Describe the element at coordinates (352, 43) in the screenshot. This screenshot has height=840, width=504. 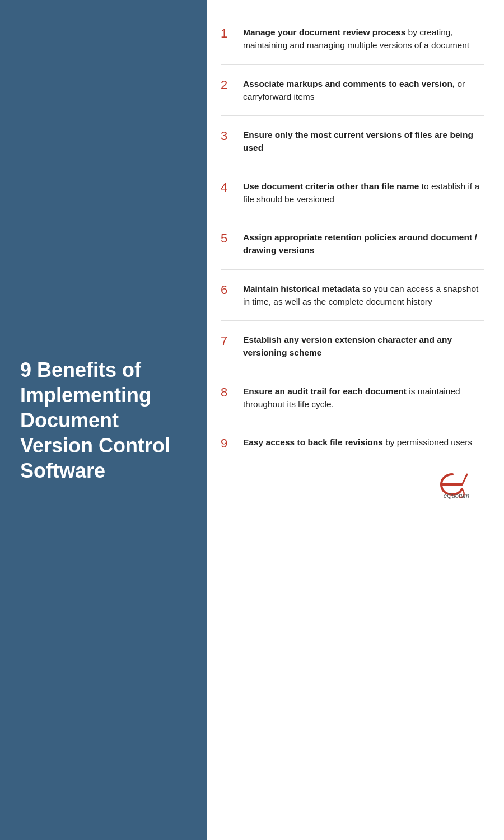
I see `benefit-item-1: 1Manage your document review process by …` at that location.